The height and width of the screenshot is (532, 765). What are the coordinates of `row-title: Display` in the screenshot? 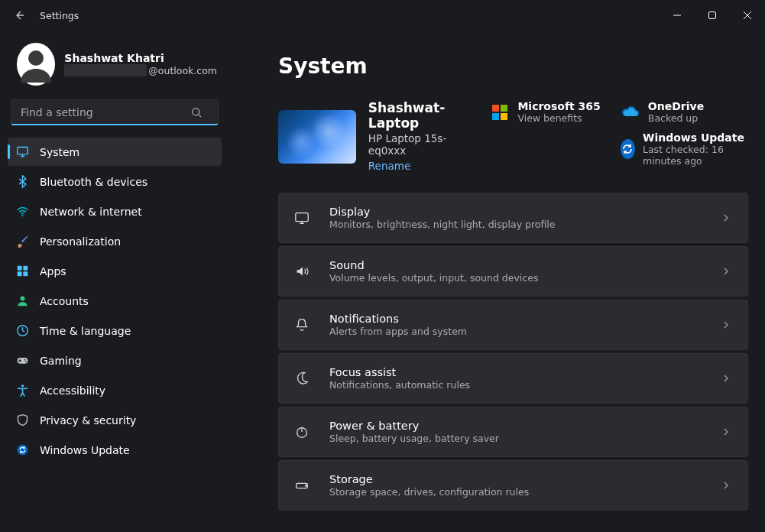 It's located at (442, 212).